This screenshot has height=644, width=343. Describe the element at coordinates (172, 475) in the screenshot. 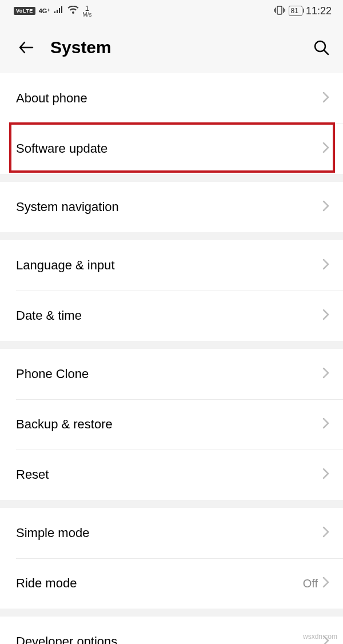

I see `row-reset: Reset` at that location.